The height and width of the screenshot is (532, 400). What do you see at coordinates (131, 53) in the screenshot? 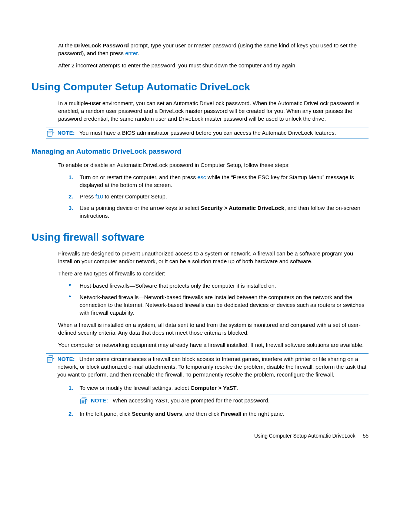
I see `key-enter: enter` at bounding box center [131, 53].